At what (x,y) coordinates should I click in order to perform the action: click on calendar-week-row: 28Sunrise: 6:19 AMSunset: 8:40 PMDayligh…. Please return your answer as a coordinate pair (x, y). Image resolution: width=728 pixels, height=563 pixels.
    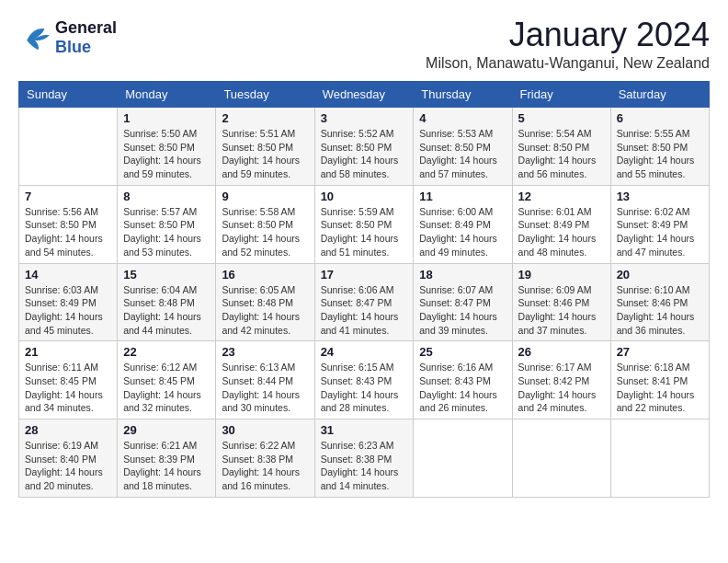
    Looking at the image, I should click on (364, 458).